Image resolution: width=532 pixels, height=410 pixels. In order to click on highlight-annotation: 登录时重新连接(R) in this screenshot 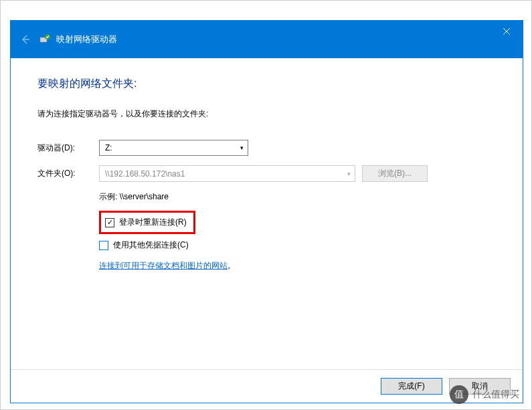, I will do `click(147, 222)`.